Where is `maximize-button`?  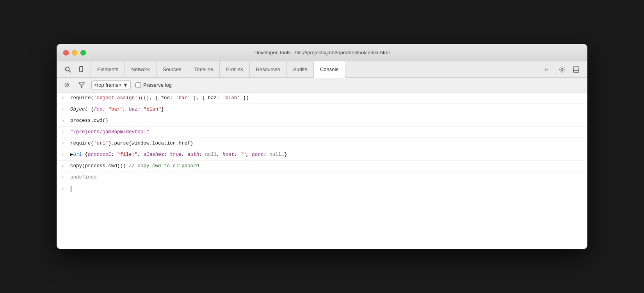
maximize-button is located at coordinates (83, 53).